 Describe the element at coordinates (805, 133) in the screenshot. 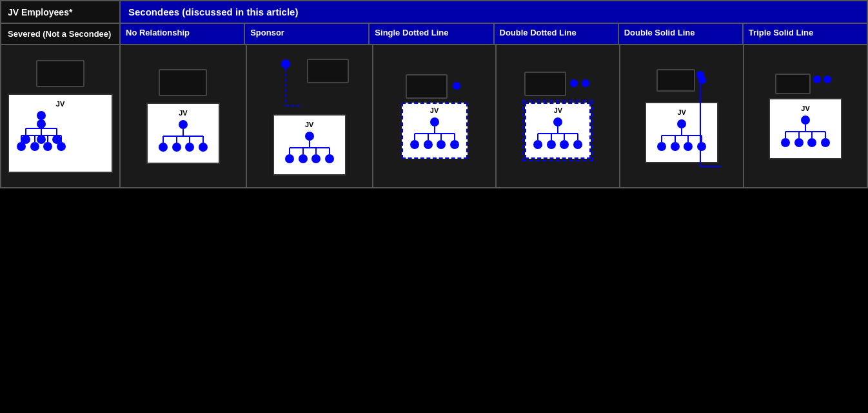

I see `triple-solid-org-chart` at that location.